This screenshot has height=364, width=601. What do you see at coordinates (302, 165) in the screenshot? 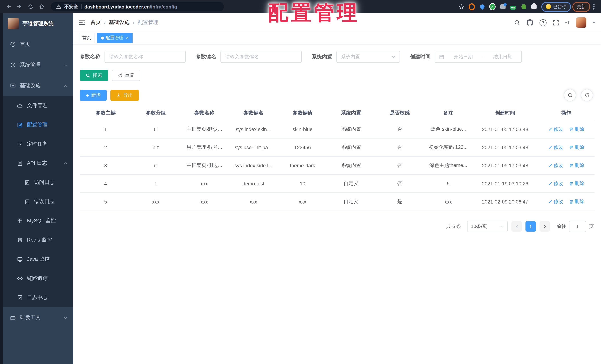
I see `cell-value: theme-dark` at bounding box center [302, 165].